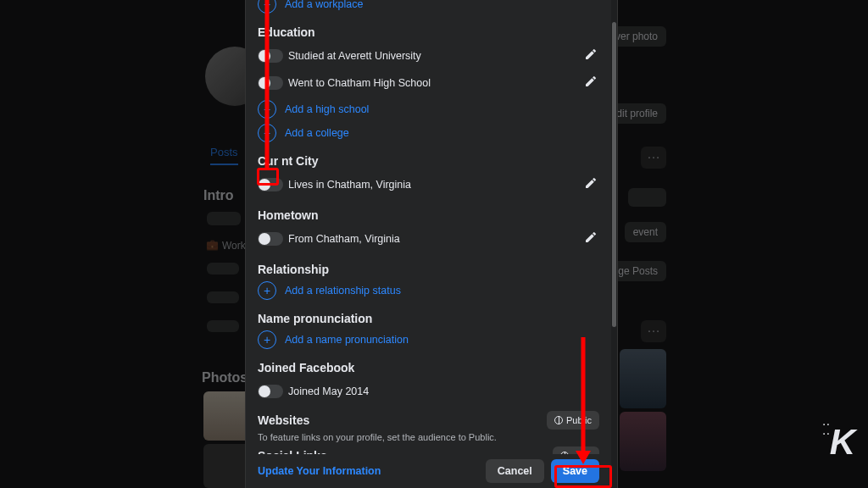  I want to click on bg-button, so click(648, 197).